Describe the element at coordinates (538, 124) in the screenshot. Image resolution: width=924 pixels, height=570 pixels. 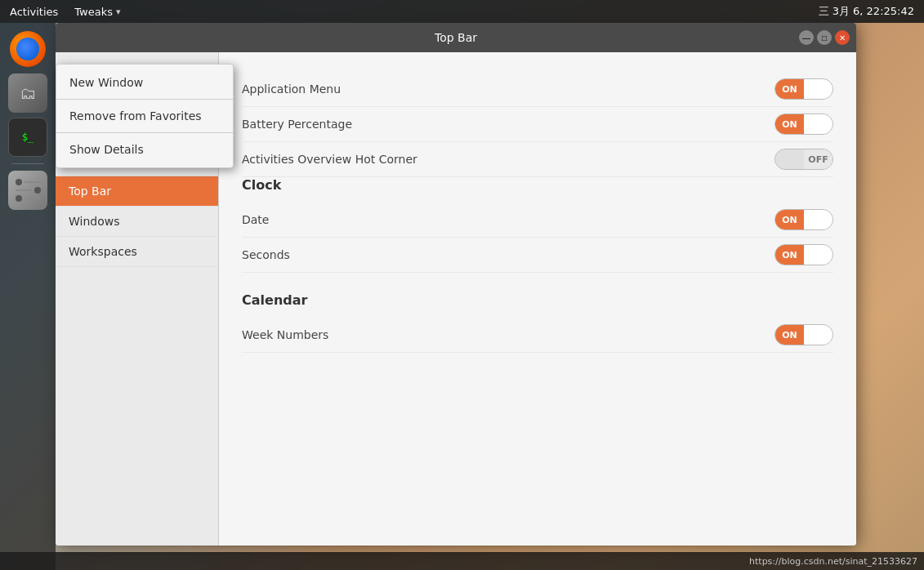
I see `setting-row-battery-percentage: Battery Percentage ON` at that location.